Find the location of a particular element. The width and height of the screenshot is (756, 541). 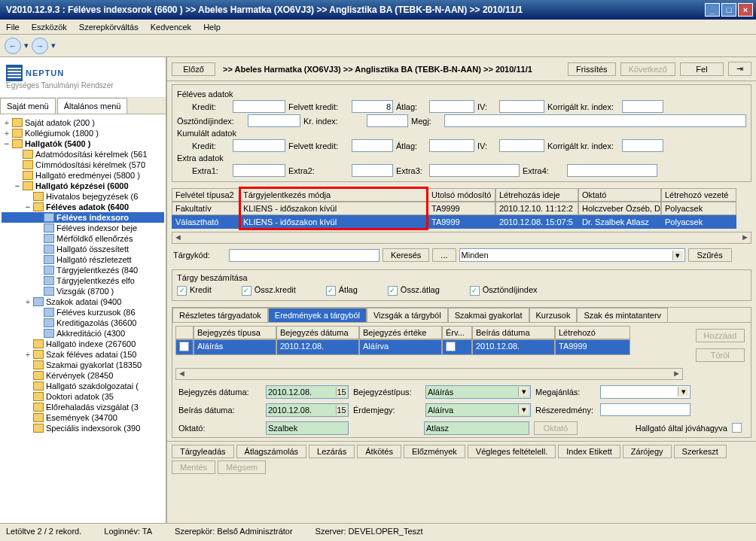

erdem-combo: Aláírva is located at coordinates (440, 410).